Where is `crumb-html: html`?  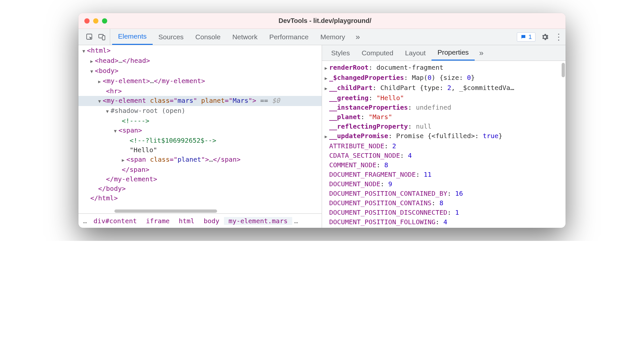 crumb-html: html is located at coordinates (187, 221).